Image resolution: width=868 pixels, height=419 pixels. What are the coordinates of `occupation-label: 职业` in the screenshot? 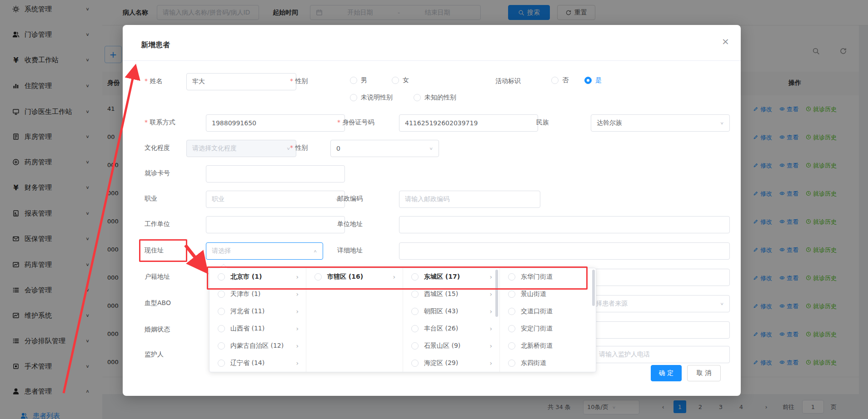 It's located at (151, 199).